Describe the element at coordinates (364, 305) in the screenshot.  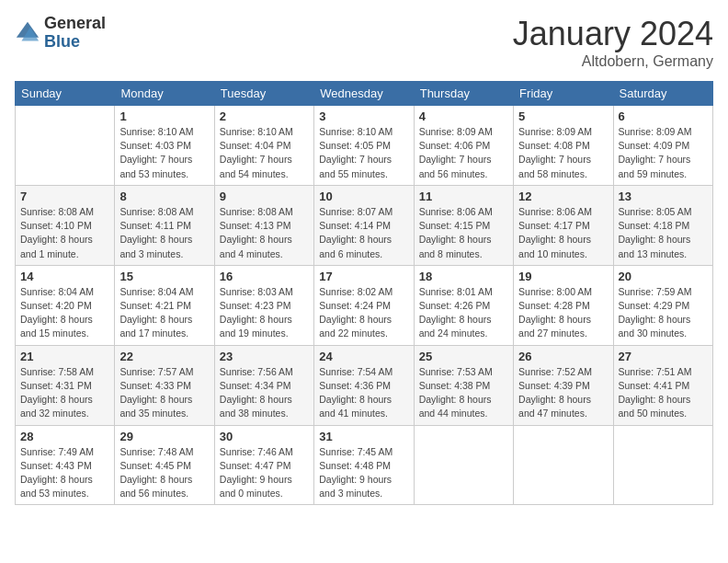
I see `calendar-cell: 17Sunrise: 8:02 AMSunset: 4:24 PMDayligh…` at that location.